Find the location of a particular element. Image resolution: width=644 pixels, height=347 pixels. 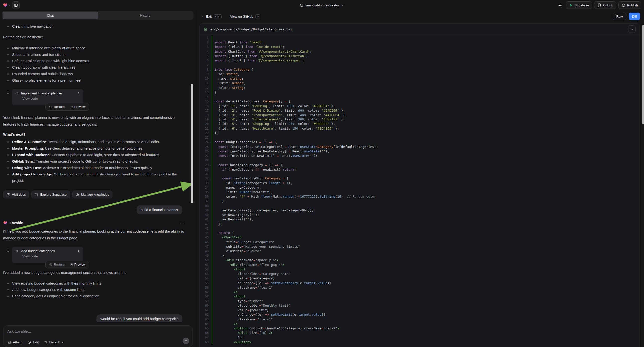

chevron-up-icon is located at coordinates (632, 29).